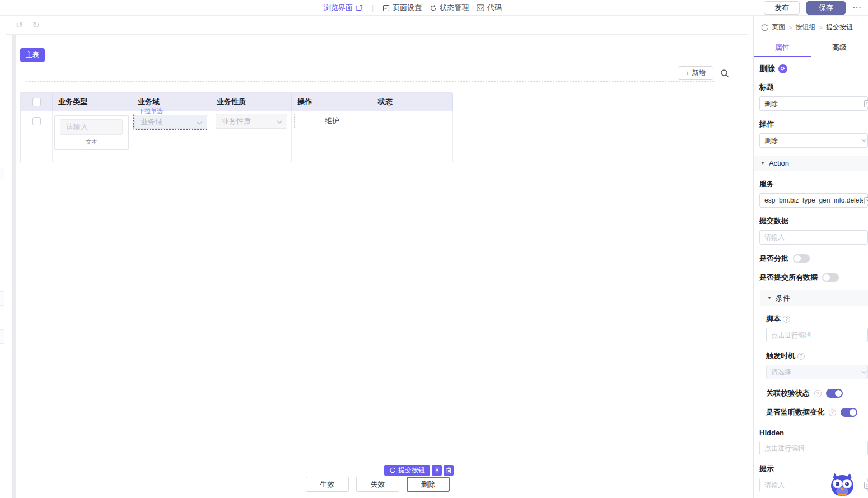  What do you see at coordinates (814, 140) in the screenshot?
I see `operation-field-row` at bounding box center [814, 140].